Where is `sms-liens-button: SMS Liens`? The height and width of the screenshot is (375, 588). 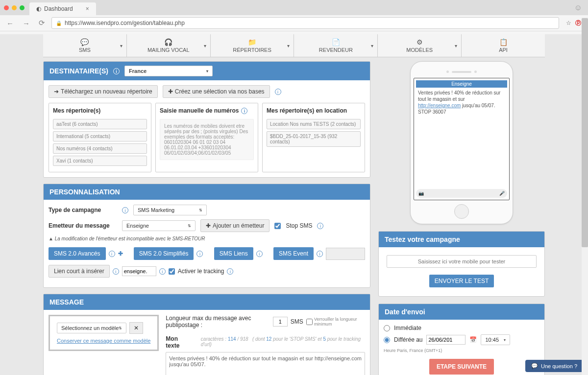 sms-liens-button: SMS Liens is located at coordinates (234, 254).